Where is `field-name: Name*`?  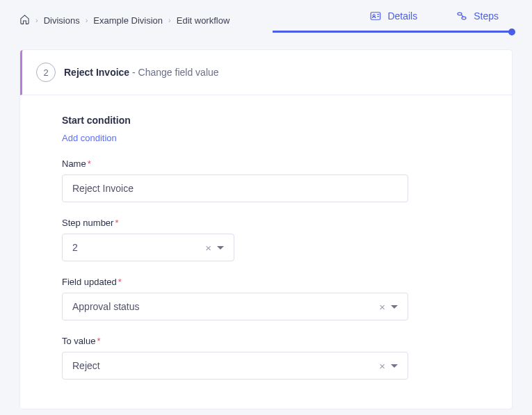 field-name: Name* is located at coordinates (257, 181).